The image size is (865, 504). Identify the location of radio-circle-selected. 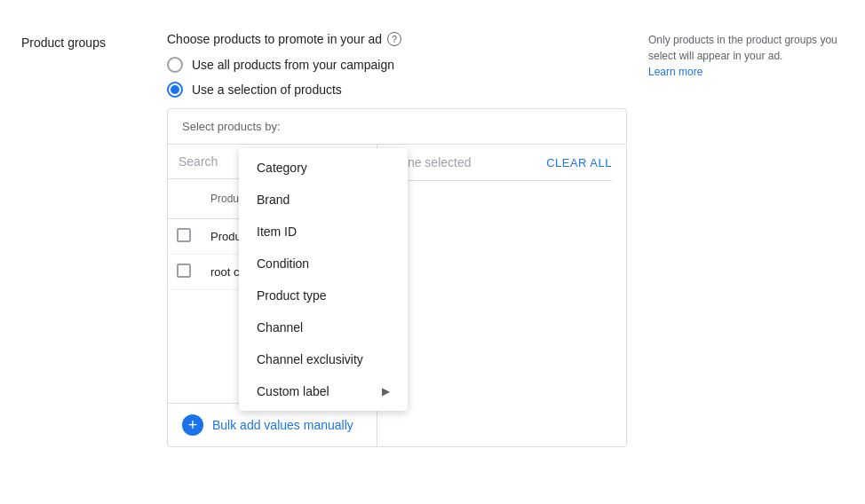
(175, 90).